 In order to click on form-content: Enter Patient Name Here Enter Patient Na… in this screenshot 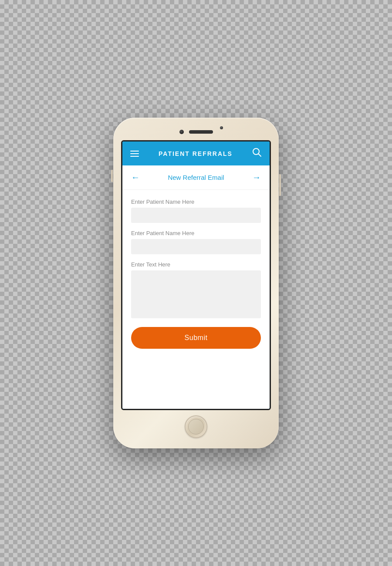, I will do `click(196, 273)`.